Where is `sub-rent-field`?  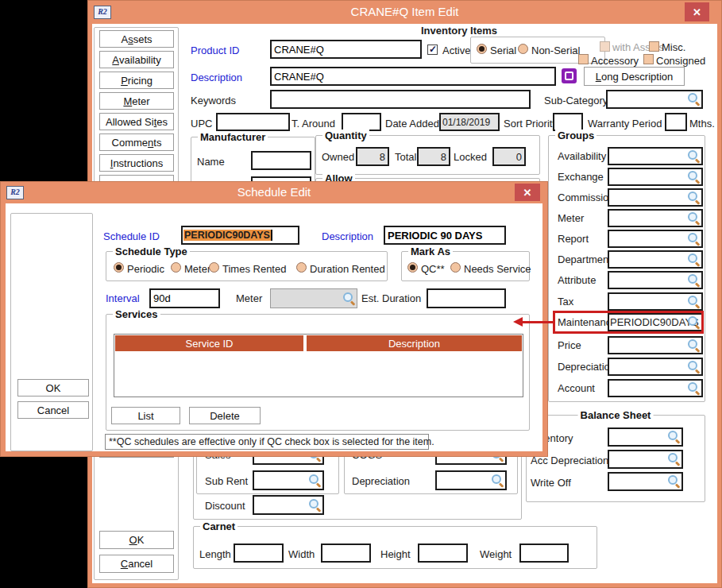 sub-rent-field is located at coordinates (288, 480).